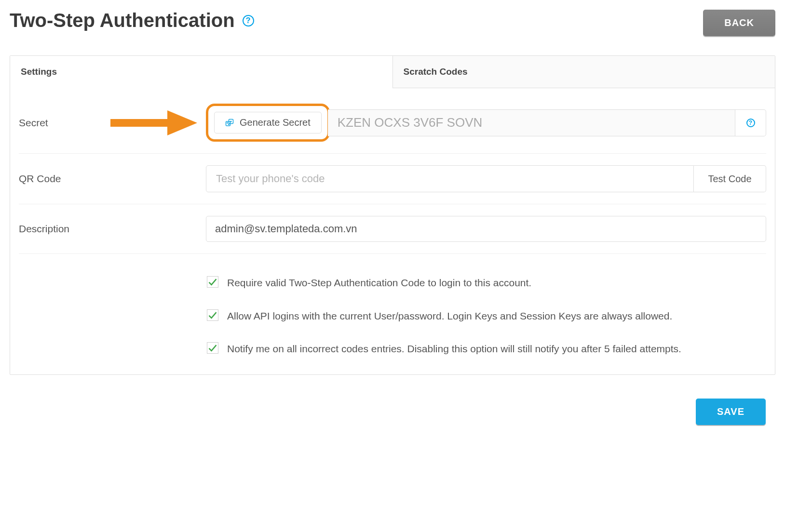 This screenshot has width=785, height=532. What do you see at coordinates (392, 179) in the screenshot?
I see `row-qr-code: QR Code Test Code` at bounding box center [392, 179].